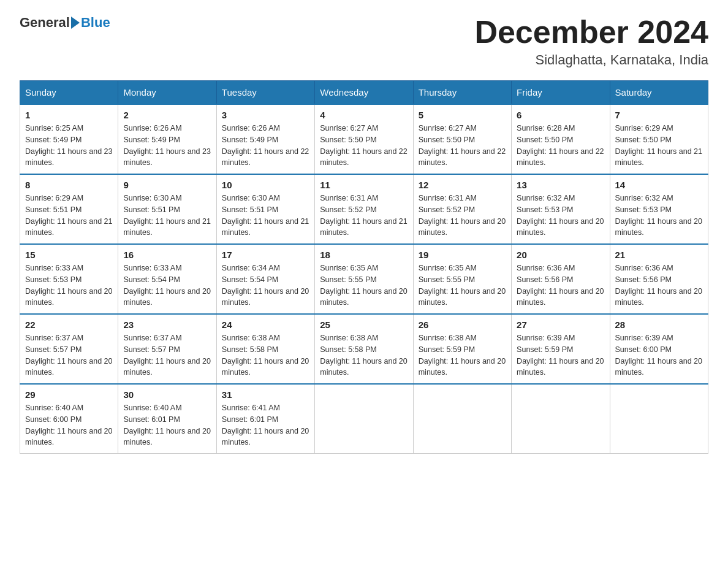 The image size is (728, 563). Describe the element at coordinates (462, 157) in the screenshot. I see `daylight-label: Daylight: 11 hours and 22 minutes.` at that location.